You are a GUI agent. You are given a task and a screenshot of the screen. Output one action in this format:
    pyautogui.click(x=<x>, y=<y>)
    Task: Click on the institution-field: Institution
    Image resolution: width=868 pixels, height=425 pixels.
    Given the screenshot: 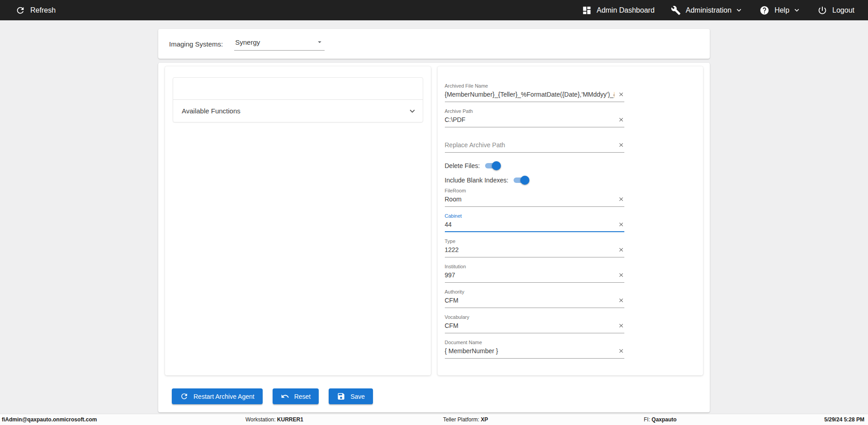 What is the action you would take?
    pyautogui.click(x=534, y=273)
    